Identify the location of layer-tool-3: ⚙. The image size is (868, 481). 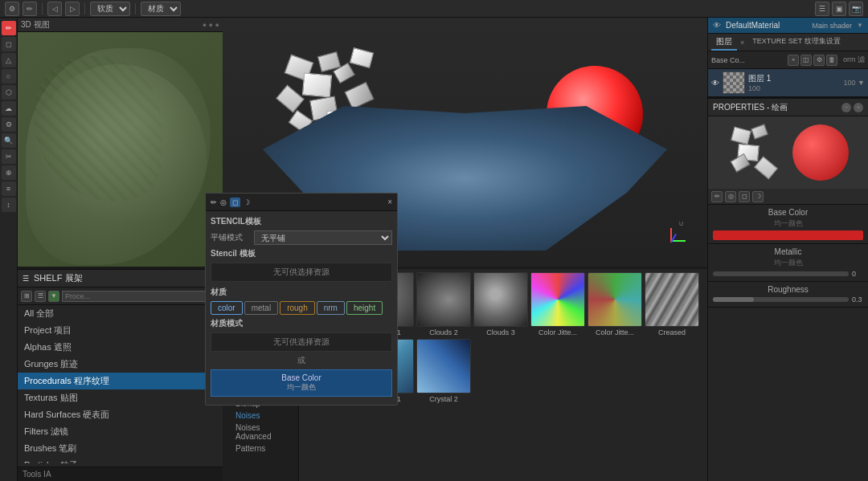
(819, 60).